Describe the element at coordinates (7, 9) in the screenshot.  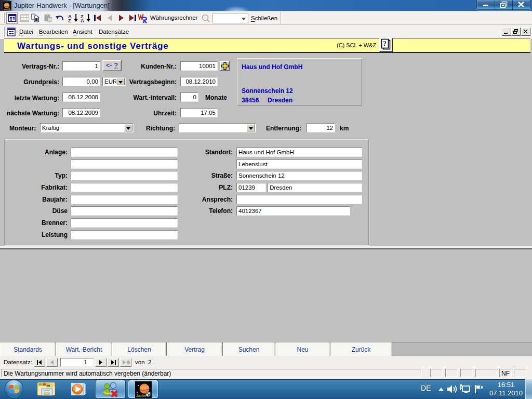
I see `svg-text: Jupiter-HW` at that location.